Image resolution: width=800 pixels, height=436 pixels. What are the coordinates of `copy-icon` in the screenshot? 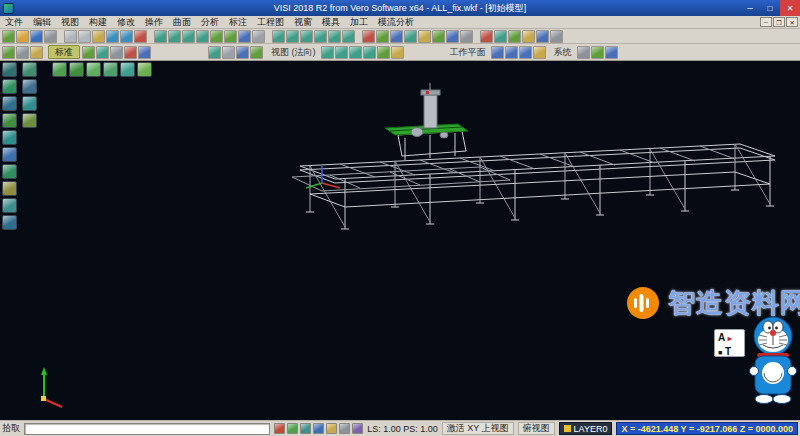 It's located at (84, 36).